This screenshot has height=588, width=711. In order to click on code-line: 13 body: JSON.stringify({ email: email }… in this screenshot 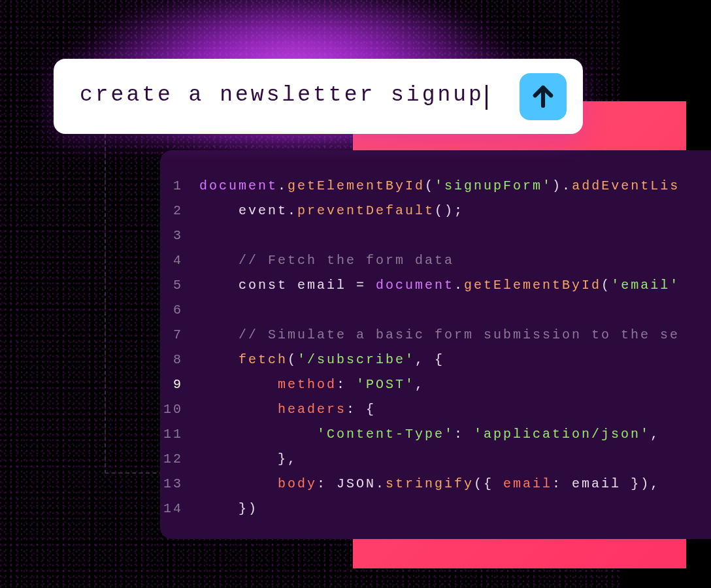, I will do `click(435, 483)`.